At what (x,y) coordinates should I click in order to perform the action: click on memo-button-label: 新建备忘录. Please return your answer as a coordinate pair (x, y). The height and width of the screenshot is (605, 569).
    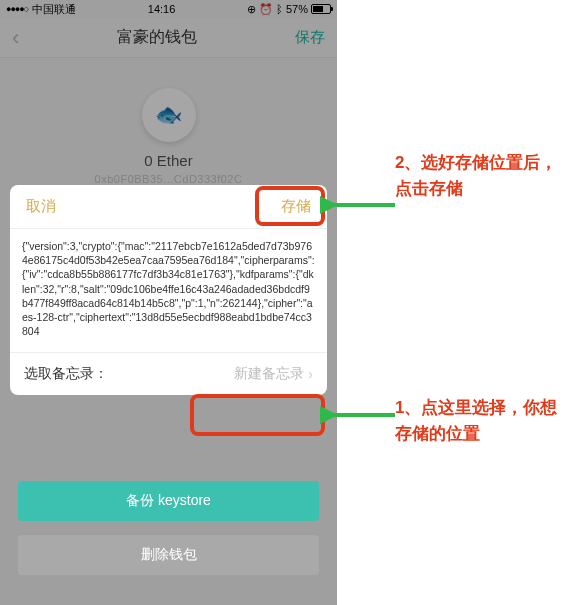
    Looking at the image, I should click on (269, 374).